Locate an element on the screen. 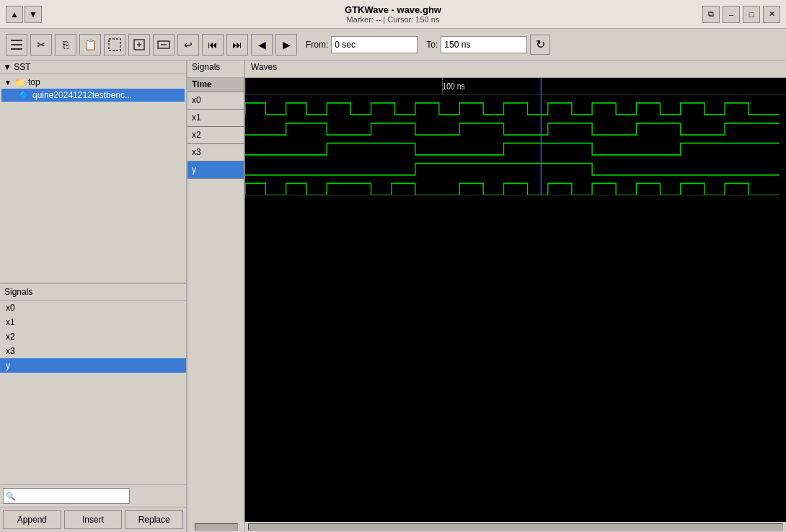 This screenshot has height=532, width=786. left-scrollbar is located at coordinates (216, 527).